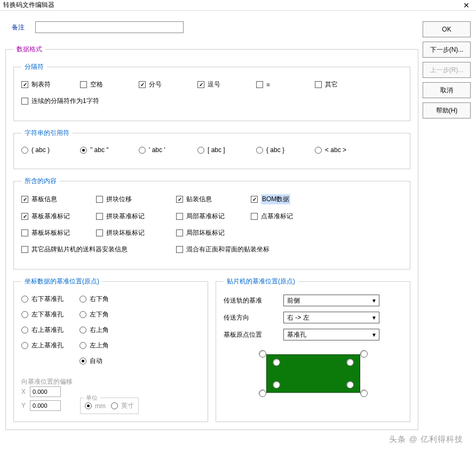 The image size is (476, 452). What do you see at coordinates (250, 318) in the screenshot?
I see `direction-label: 传送方向` at bounding box center [250, 318].